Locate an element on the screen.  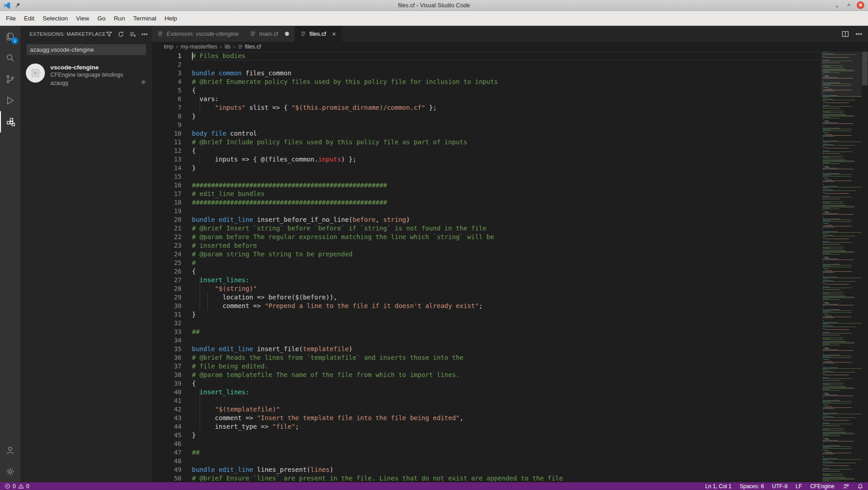
eol-sequence: LF is located at coordinates (799, 486).